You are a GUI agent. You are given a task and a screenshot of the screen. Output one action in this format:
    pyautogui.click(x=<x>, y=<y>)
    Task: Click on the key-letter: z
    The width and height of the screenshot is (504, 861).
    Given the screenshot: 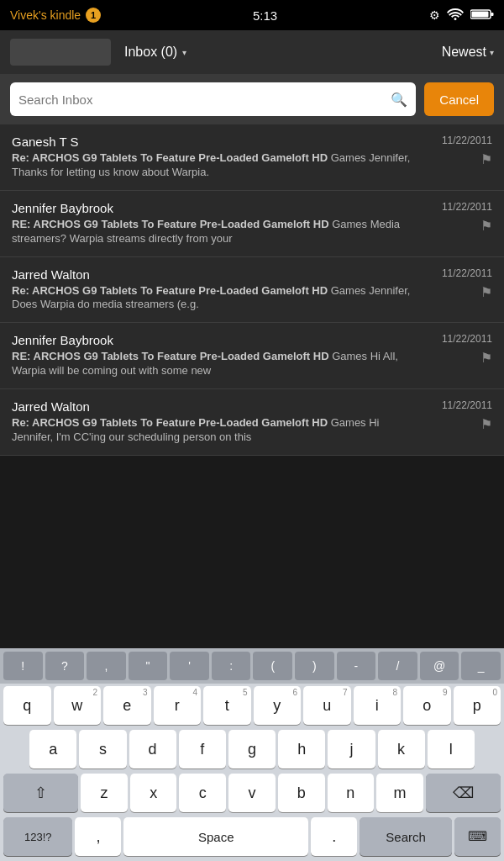 What is the action you would take?
    pyautogui.click(x=104, y=793)
    